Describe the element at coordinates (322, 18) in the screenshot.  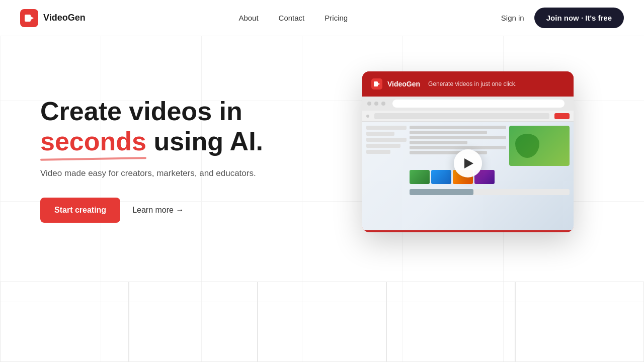
I see `navbar: VideoGen About Contact Pricing Sign in J…` at that location.